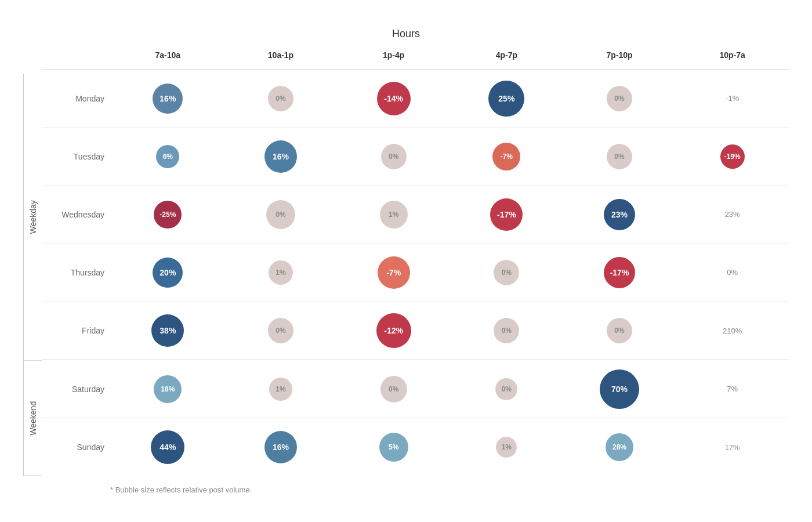 The image size is (812, 522). What do you see at coordinates (733, 157) in the screenshot?
I see `bubble: -19%` at bounding box center [733, 157].